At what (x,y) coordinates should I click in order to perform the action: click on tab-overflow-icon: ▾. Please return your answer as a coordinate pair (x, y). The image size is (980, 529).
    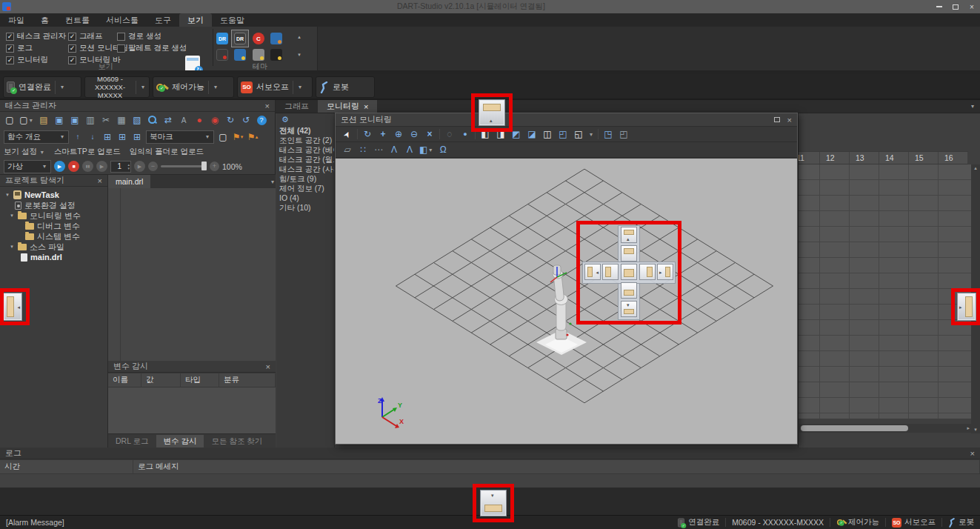
    Looking at the image, I should click on (975, 107).